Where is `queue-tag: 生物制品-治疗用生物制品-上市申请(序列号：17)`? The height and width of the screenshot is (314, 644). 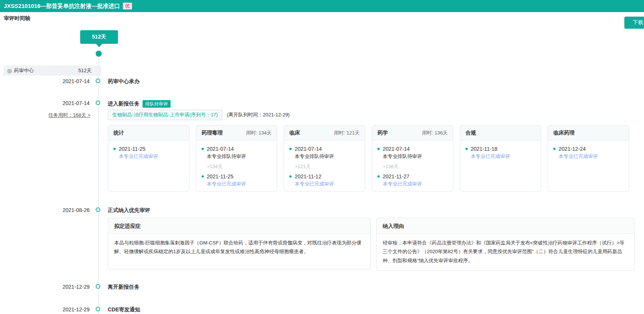
queue-tag: 生物制品-治疗用生物制品-上市申请(序列号：17) is located at coordinates (165, 115).